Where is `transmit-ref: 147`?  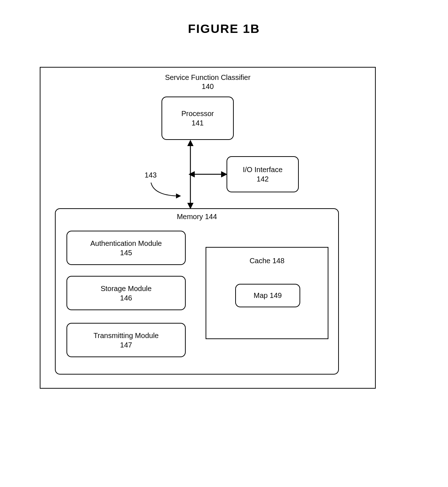
transmit-ref: 147 is located at coordinates (126, 345).